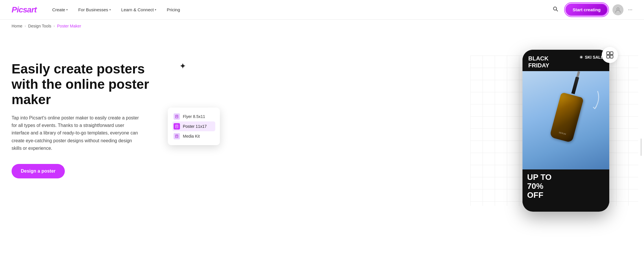  Describe the element at coordinates (194, 117) in the screenshot. I see `dropdown-item-flyer: Flyer 8.5x11` at that location.